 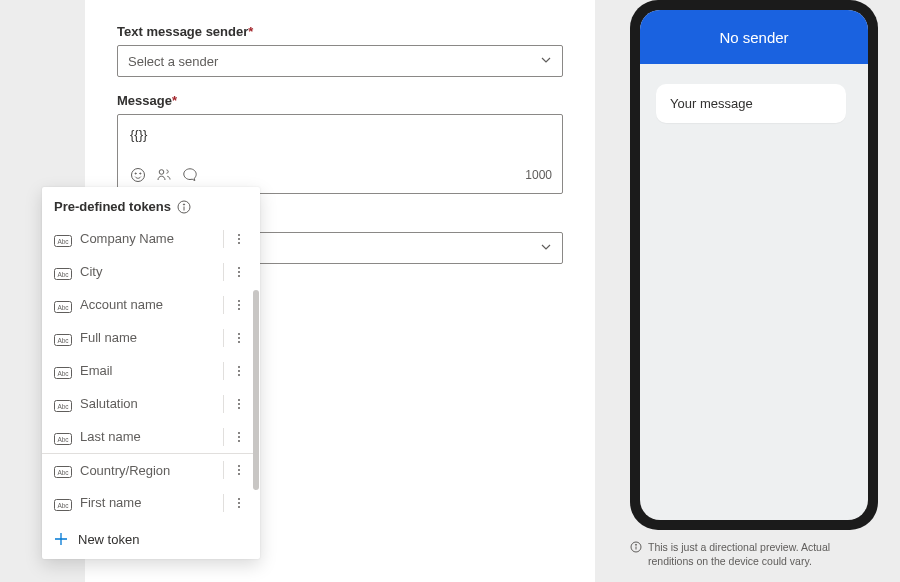 I want to click on message-bubble: Your message, so click(x=751, y=104).